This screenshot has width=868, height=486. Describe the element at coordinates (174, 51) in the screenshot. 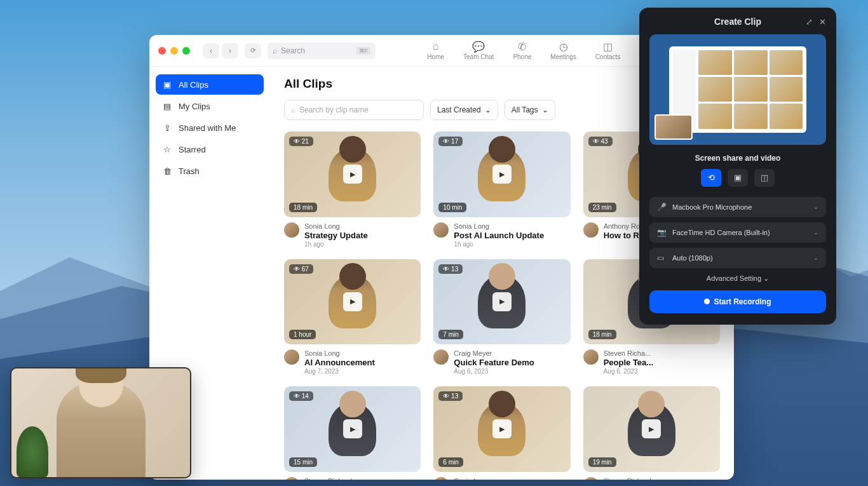

I see `minimize-window` at that location.